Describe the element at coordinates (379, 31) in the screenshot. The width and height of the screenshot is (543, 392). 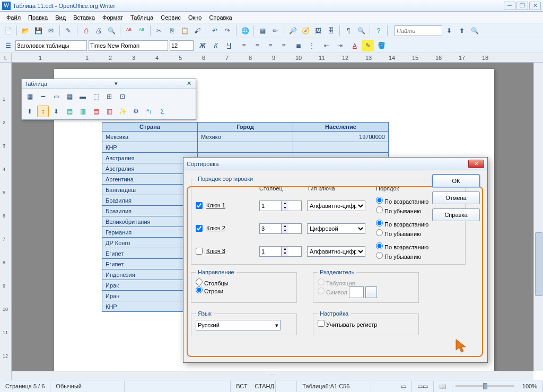
I see `help-icon: ?` at that location.